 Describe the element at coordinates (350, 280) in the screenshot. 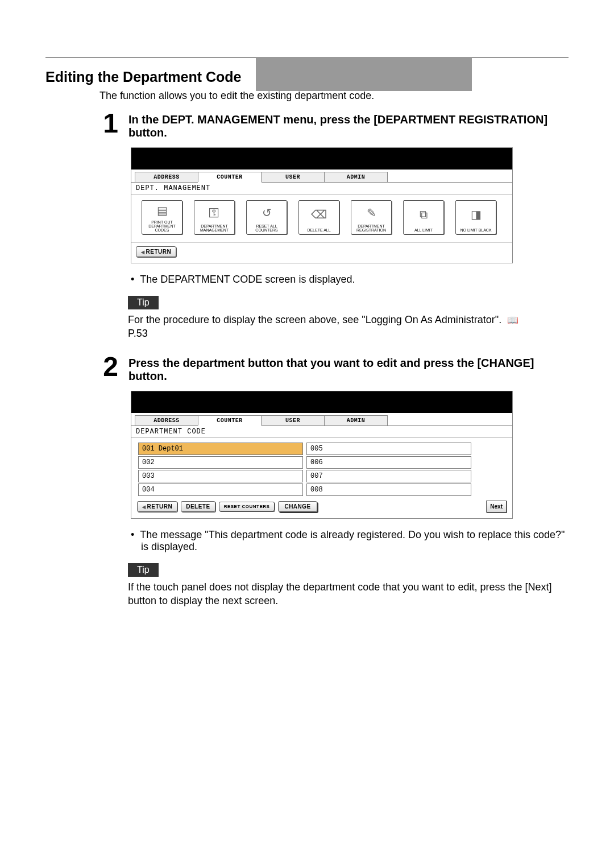

I see `bullet-item: The DEPARTMENT CODE screen is displayed.` at that location.